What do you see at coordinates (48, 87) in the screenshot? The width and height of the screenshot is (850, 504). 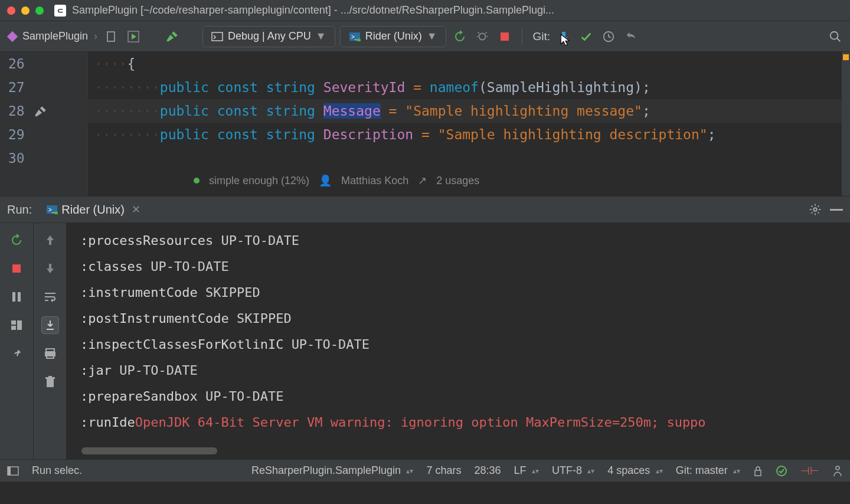 I see `line-number: 27` at bounding box center [48, 87].